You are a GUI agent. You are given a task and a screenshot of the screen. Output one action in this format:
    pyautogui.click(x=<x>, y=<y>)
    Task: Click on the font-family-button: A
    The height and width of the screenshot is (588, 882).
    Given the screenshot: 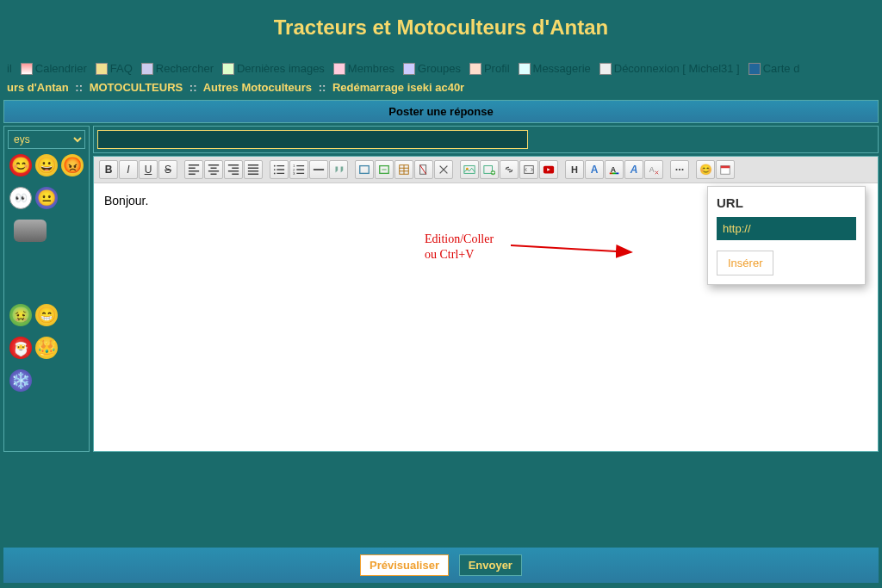 What is the action you would take?
    pyautogui.click(x=634, y=170)
    